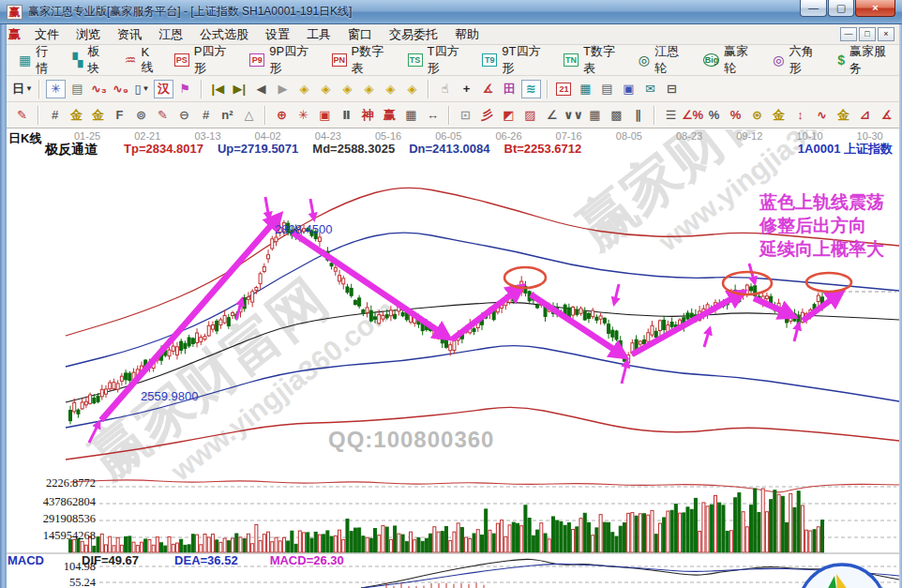 The width and height of the screenshot is (902, 588). What do you see at coordinates (413, 89) in the screenshot?
I see `full-view-diamond-button: ◈` at bounding box center [413, 89].